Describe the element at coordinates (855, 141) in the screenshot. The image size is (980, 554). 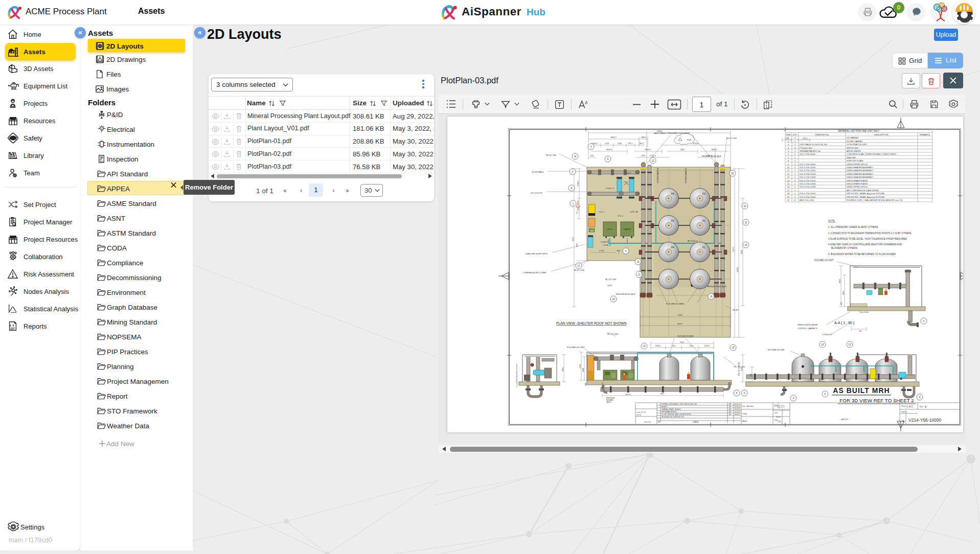
I see `svg-text: FILTER CABINET` at that location.